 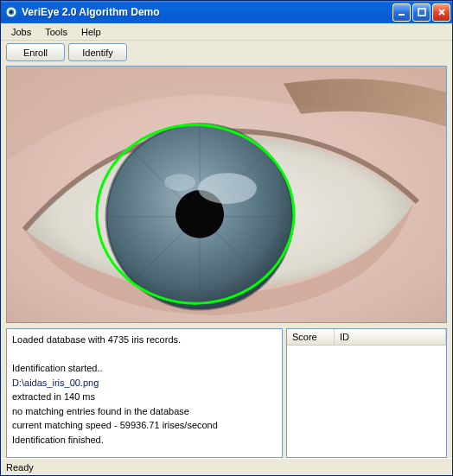 What do you see at coordinates (97, 340) in the screenshot?
I see `log-line: Loaded database with 4735 iris records.` at bounding box center [97, 340].